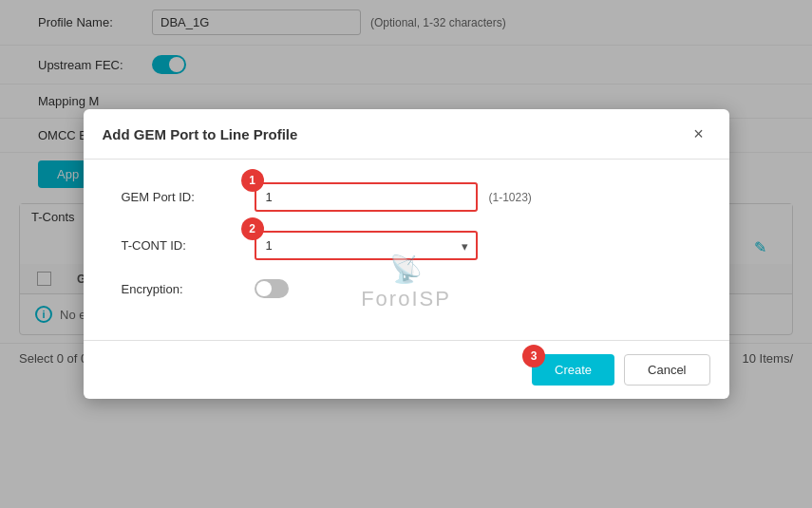 The image size is (812, 508). I want to click on gem-port-id-hint: (1-1023), so click(511, 198).